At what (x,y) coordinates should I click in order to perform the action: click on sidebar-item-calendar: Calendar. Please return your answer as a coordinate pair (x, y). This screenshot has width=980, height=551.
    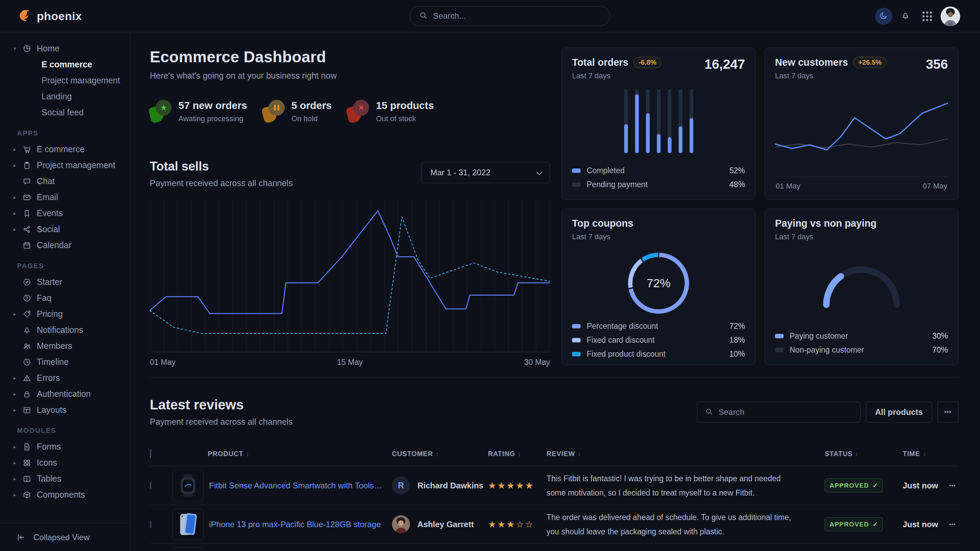
    Looking at the image, I should click on (65, 245).